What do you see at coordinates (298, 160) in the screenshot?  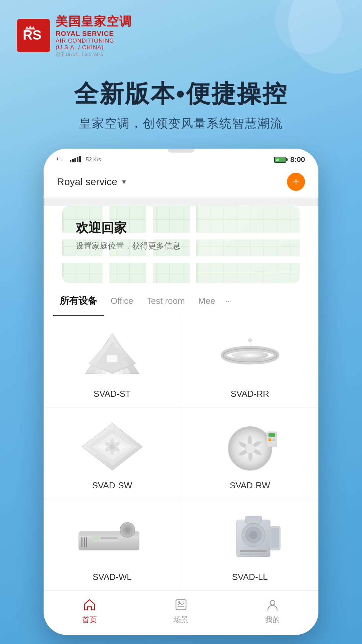 I see `clock: 8:00` at bounding box center [298, 160].